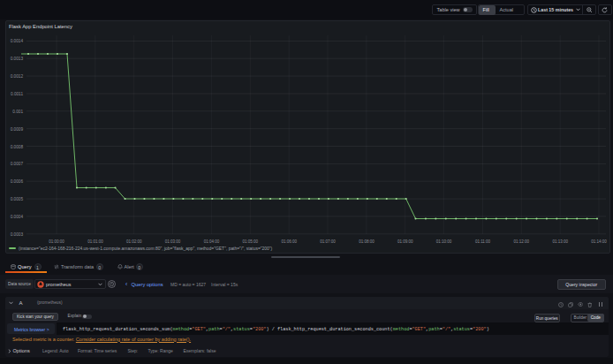 The image size is (613, 364). What do you see at coordinates (17, 94) in the screenshot?
I see `svg-text: 0.0011` at bounding box center [17, 94].